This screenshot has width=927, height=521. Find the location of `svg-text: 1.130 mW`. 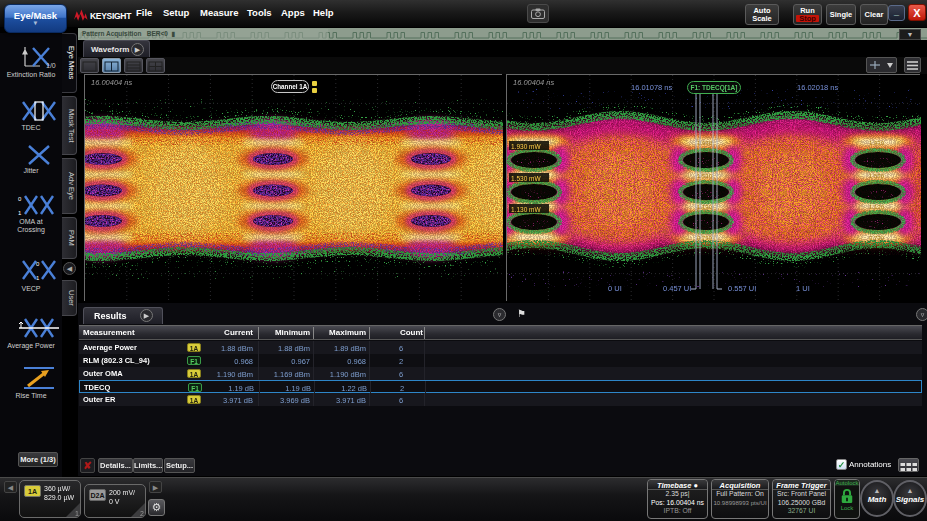

svg-text: 1.130 mW is located at coordinates (526, 210).